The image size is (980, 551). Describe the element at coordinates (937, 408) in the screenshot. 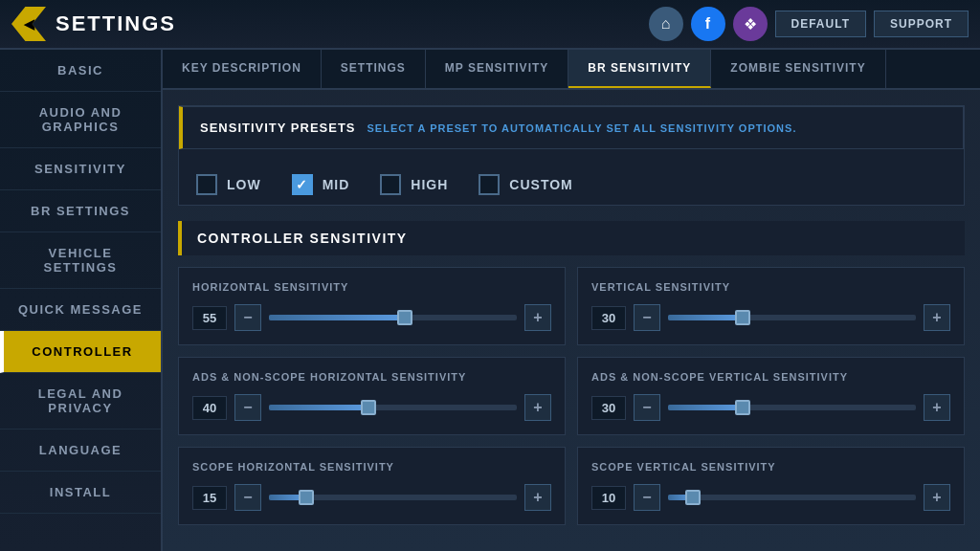

I see `ads-vertical-sensitivity-plus: +` at that location.